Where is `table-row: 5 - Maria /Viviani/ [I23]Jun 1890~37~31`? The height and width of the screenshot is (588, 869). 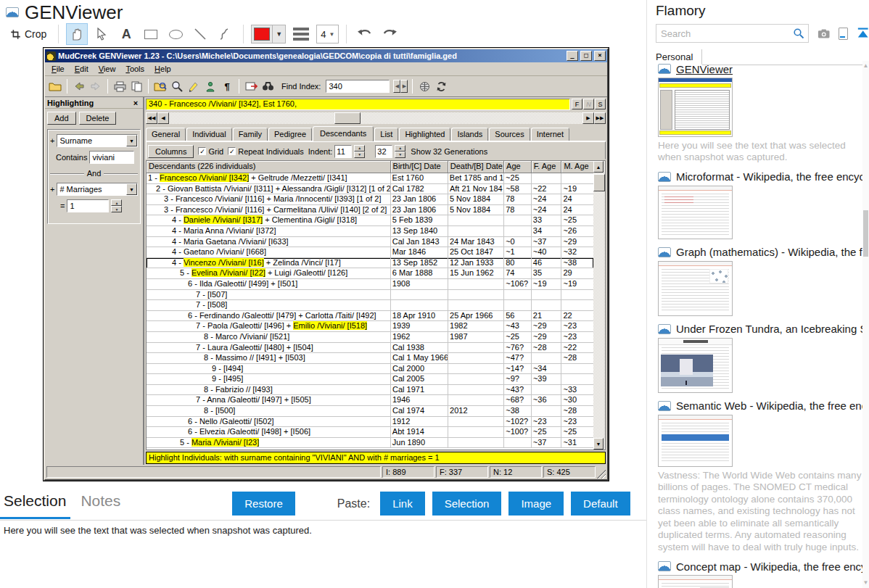 table-row: 5 - Maria /Viviani/ [I23]Jun 1890~37~31 is located at coordinates (370, 444).